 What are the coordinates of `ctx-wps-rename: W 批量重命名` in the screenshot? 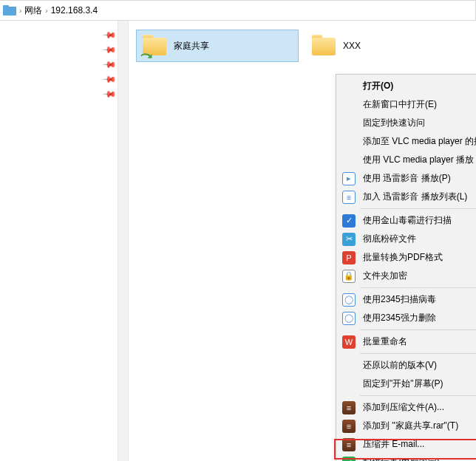 It's located at (407, 341).